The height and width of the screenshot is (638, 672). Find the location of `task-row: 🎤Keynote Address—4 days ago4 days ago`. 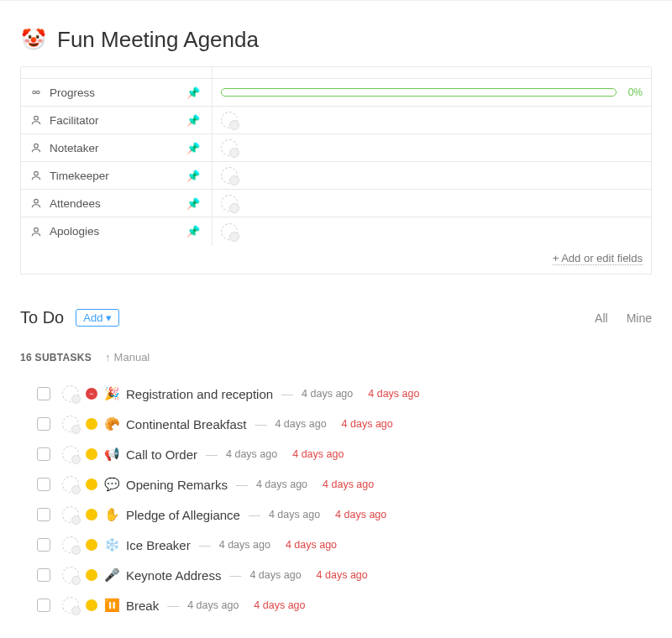

task-row: 🎤Keynote Address—4 days ago4 days ago is located at coordinates (336, 575).